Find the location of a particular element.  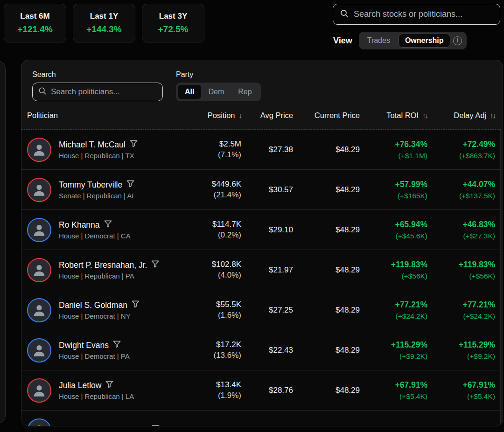

stat-card-1y: Last 1Y +144.3% is located at coordinates (104, 23).